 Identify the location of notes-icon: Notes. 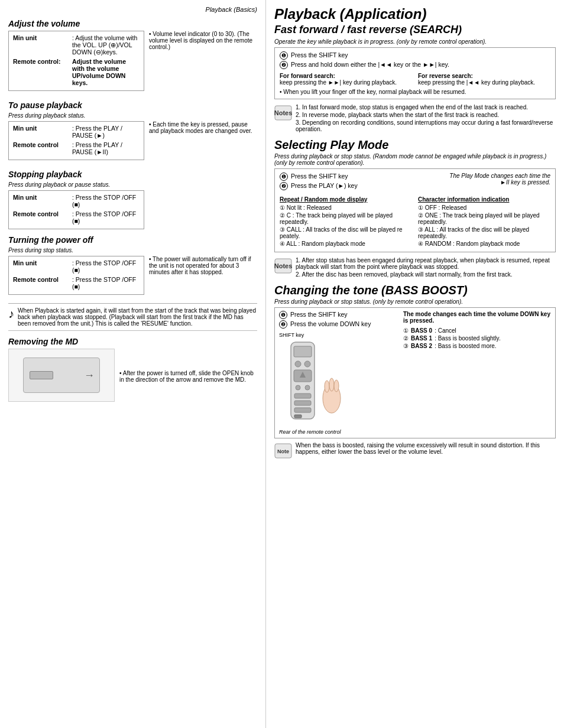
(283, 119).